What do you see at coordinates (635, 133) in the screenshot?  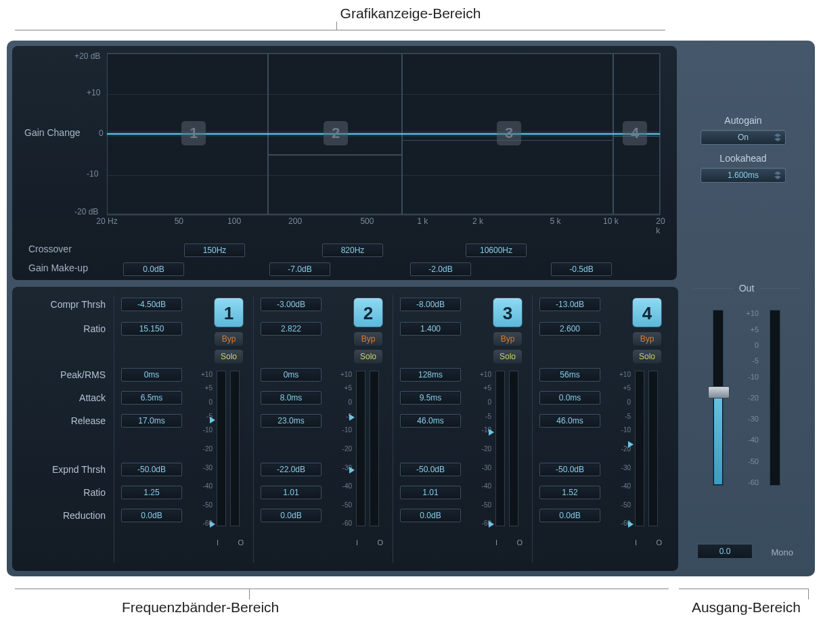 I see `band-number-4: 4` at bounding box center [635, 133].